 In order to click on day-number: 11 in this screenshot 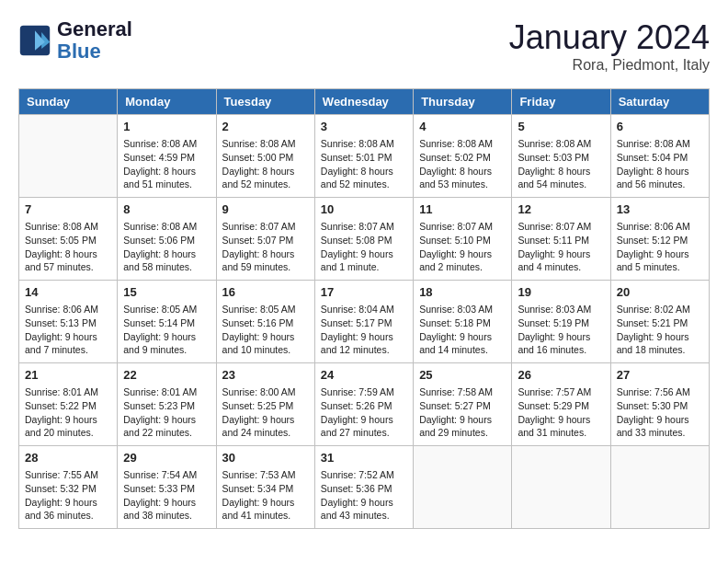, I will do `click(462, 210)`.